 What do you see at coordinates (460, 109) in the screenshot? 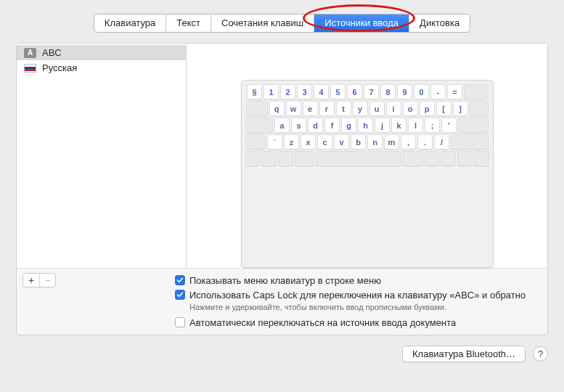
I see `key-]: ]` at bounding box center [460, 109].